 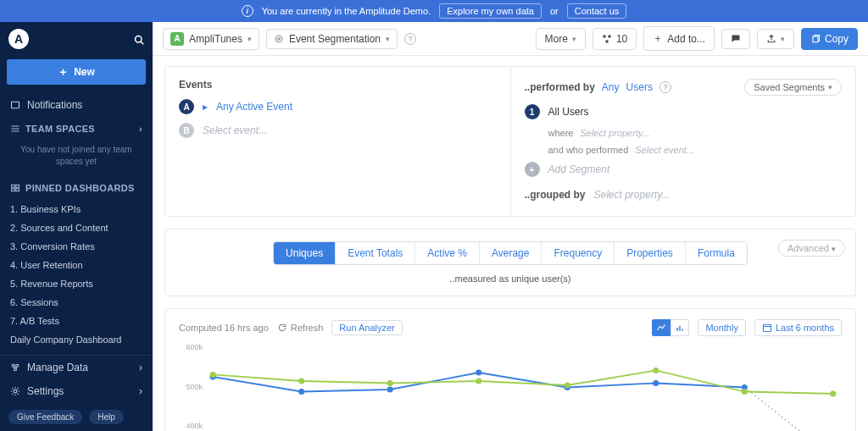 I want to click on event-b-placeholder: Select event..., so click(x=235, y=130).